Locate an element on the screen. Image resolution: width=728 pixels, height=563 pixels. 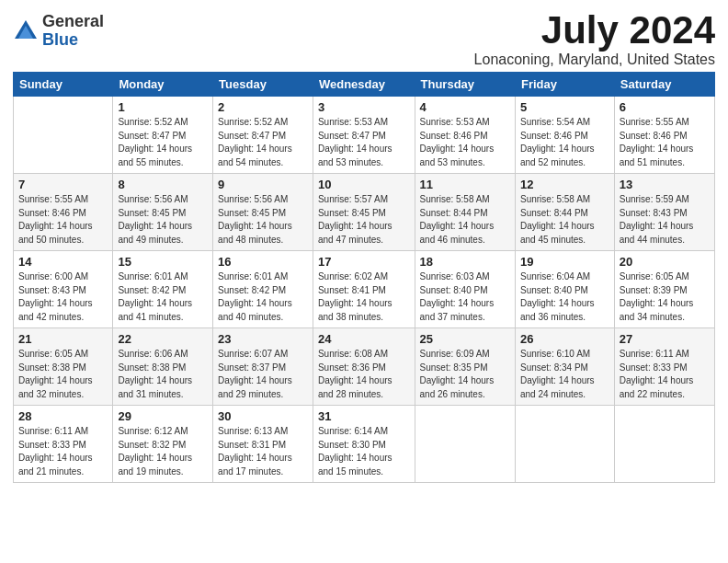
day-number: 18 is located at coordinates (465, 261).